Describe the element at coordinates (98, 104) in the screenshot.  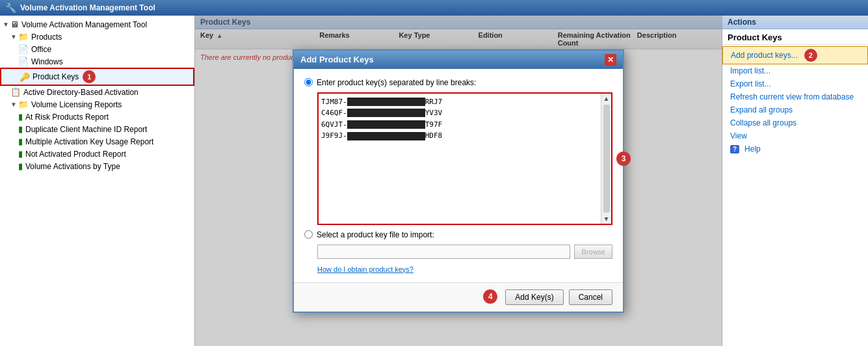
I see `sidebar-item-vlreports: ▼ 📁 Volume Licensing Reports` at that location.